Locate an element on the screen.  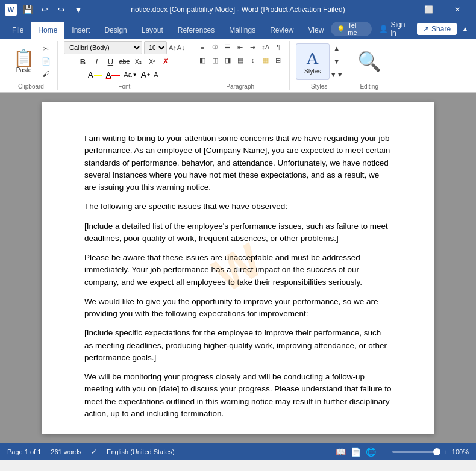
borders-button: ⊞ is located at coordinates (278, 60).